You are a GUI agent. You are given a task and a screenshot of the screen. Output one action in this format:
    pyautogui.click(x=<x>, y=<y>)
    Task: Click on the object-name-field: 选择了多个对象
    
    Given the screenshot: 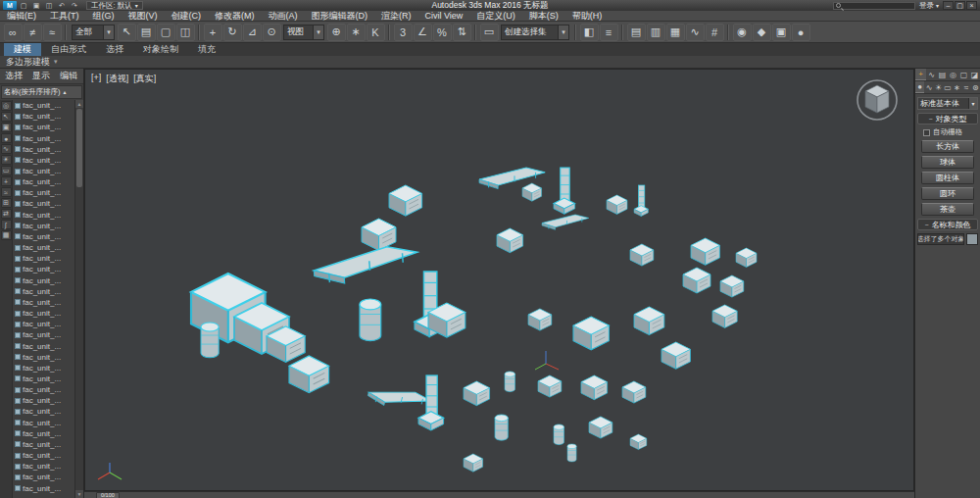 What is the action you would take?
    pyautogui.click(x=941, y=239)
    